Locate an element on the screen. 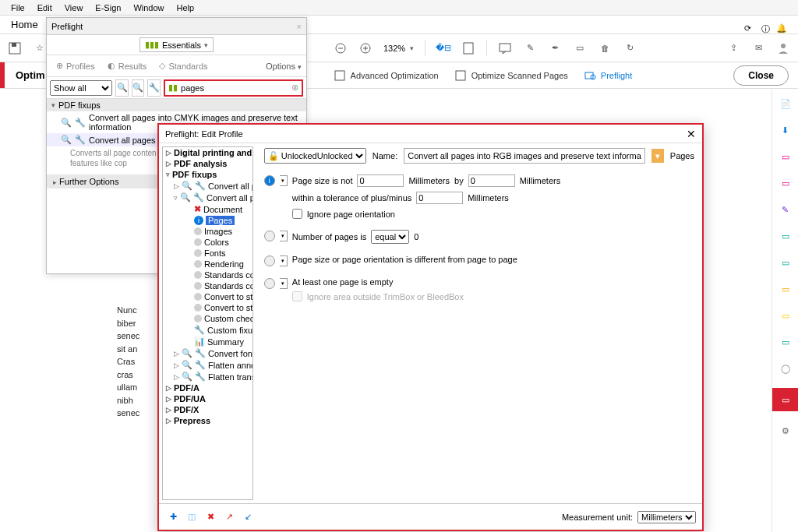 The image size is (798, 532). rail-export-icon: ⬇ is located at coordinates (786, 130).